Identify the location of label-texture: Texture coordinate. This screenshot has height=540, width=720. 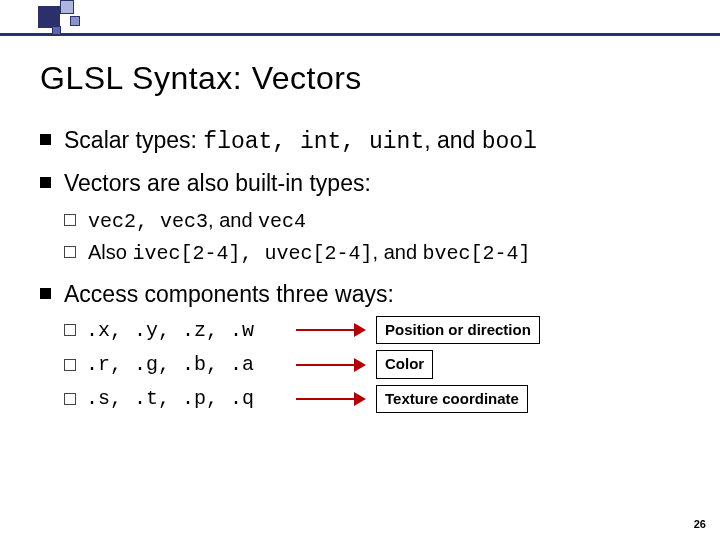
(452, 399).